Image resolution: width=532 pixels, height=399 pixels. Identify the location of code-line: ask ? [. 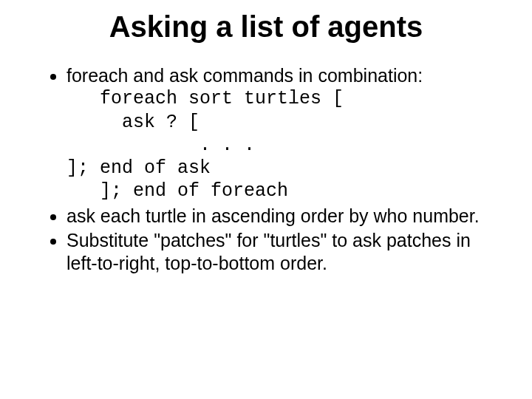
(277, 123).